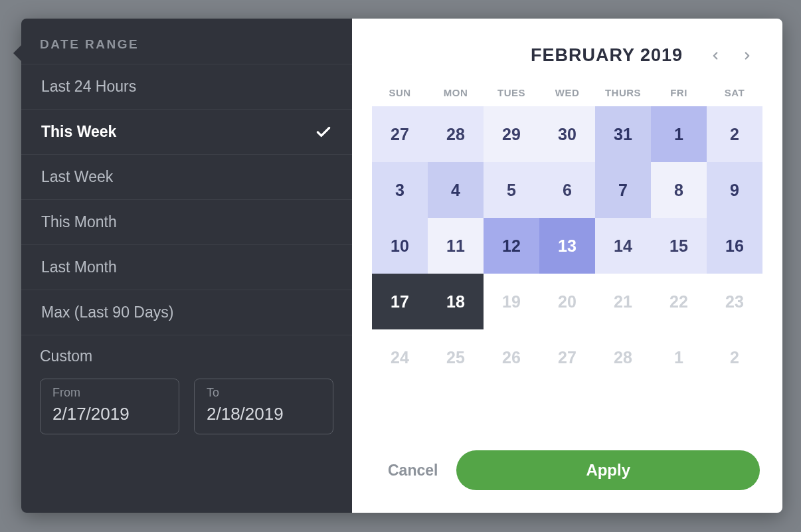 The height and width of the screenshot is (532, 801). I want to click on modal-footer: Cancel Apply, so click(567, 472).